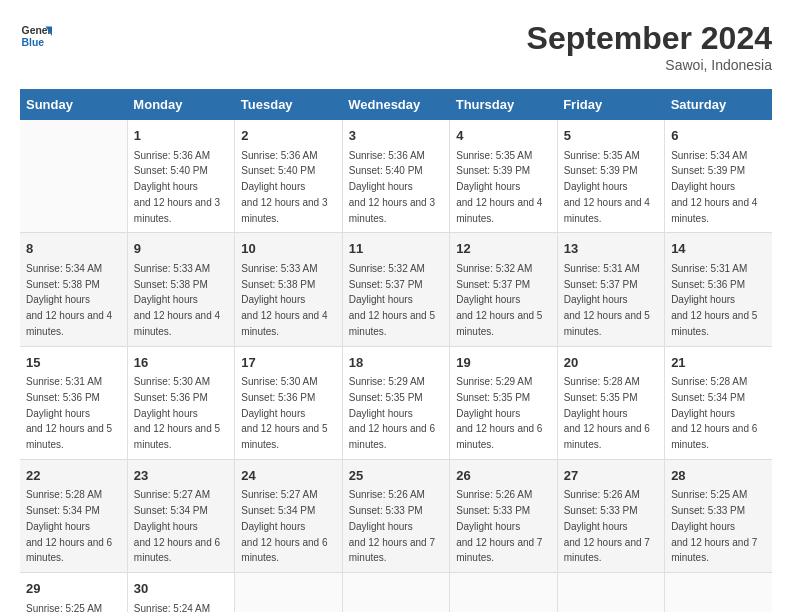 This screenshot has height=612, width=792. I want to click on cell-content: Sunrise: 5:31 AMSunset: 5:37 PMDaylight …, so click(607, 300).